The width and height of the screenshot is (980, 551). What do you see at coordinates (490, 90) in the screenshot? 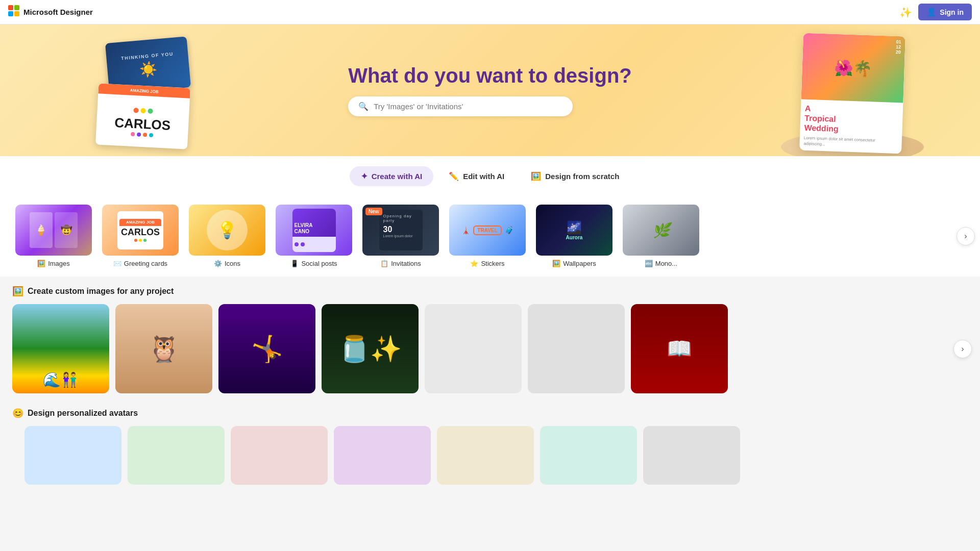
I see `hero-center: What do you want to design? 🔍` at bounding box center [490, 90].